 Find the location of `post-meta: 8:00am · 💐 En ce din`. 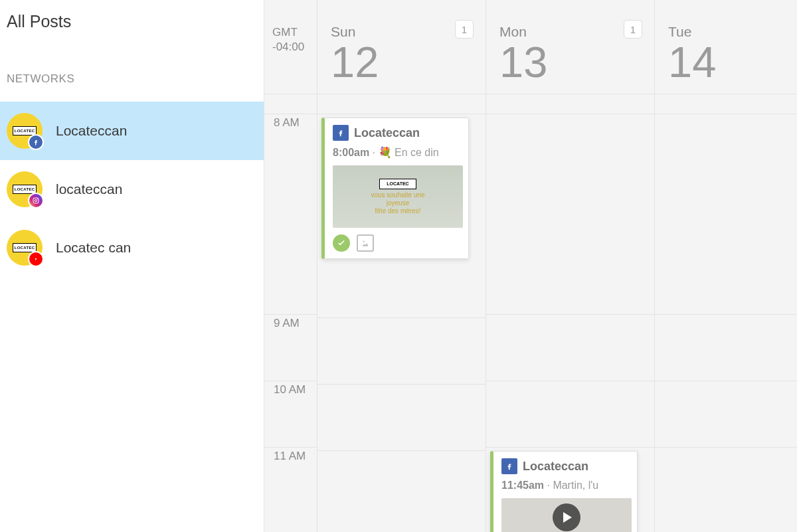

post-meta: 8:00am · 💐 En ce din is located at coordinates (397, 153).